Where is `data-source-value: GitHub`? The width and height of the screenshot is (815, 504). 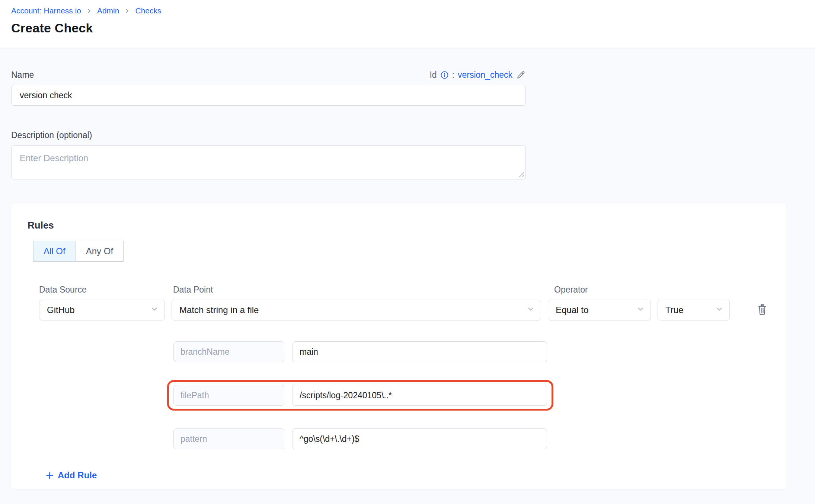 data-source-value: GitHub is located at coordinates (61, 310).